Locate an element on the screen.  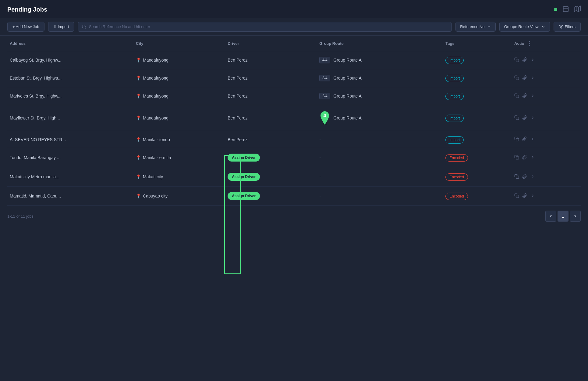
col-header-city: City is located at coordinates (179, 43).